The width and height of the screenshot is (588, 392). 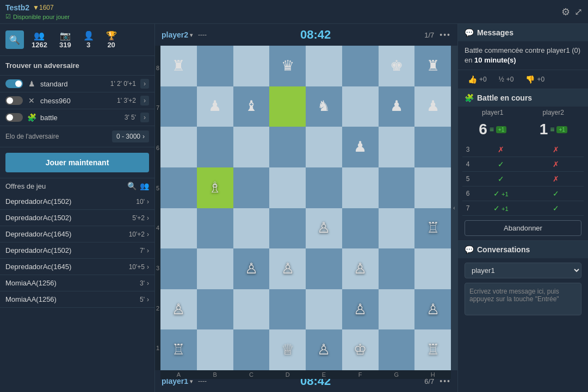 What do you see at coordinates (478, 79) in the screenshot?
I see `thumbs-up-button: 👍 +0` at bounding box center [478, 79].